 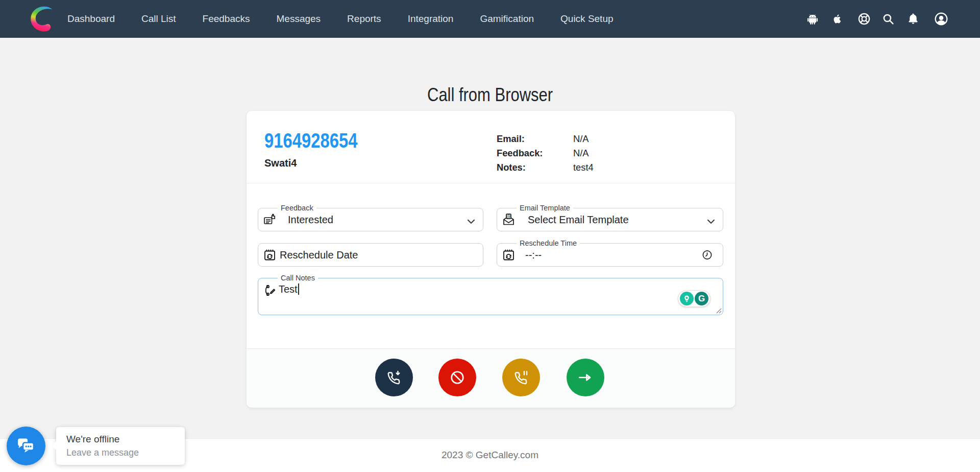 What do you see at coordinates (227, 19) in the screenshot?
I see `nav-item-feedbacks: Feedbacks` at bounding box center [227, 19].